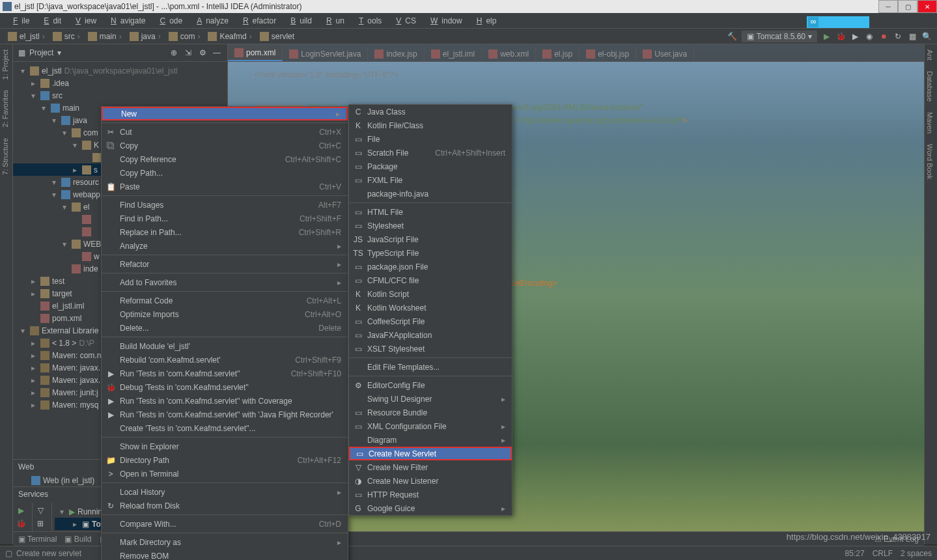 Image resolution: width=937 pixels, height=560 pixels. What do you see at coordinates (557, 54) in the screenshot?
I see `editor-tab: el.jsp` at bounding box center [557, 54].